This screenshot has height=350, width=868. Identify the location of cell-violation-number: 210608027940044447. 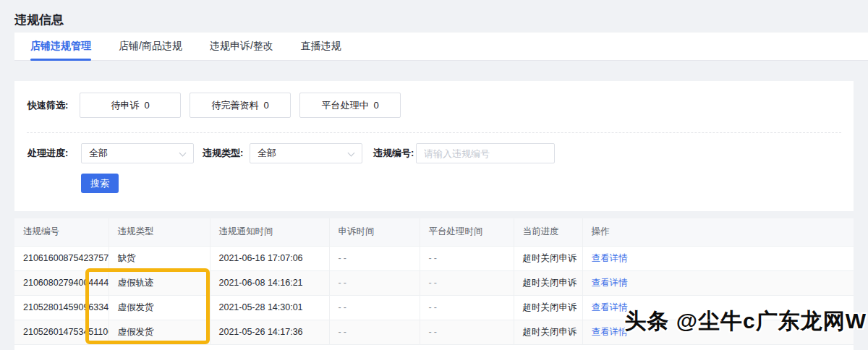
(61, 283).